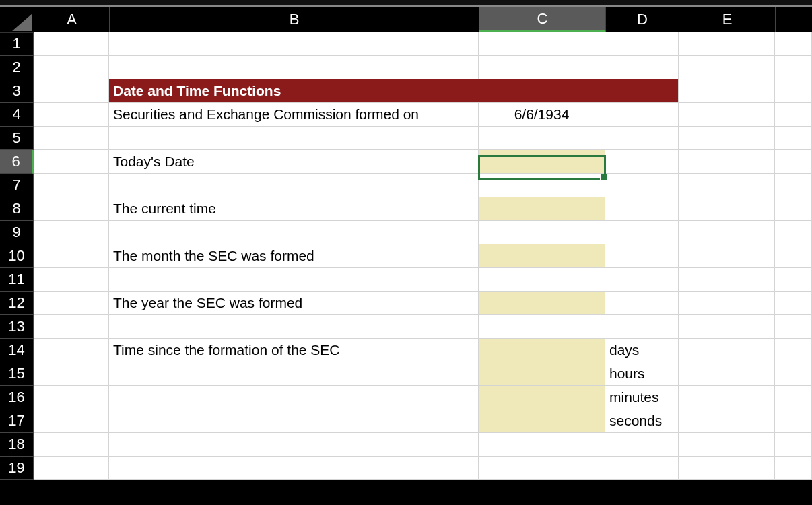 This screenshot has width=812, height=505. What do you see at coordinates (727, 327) in the screenshot?
I see `cell-E13` at bounding box center [727, 327].